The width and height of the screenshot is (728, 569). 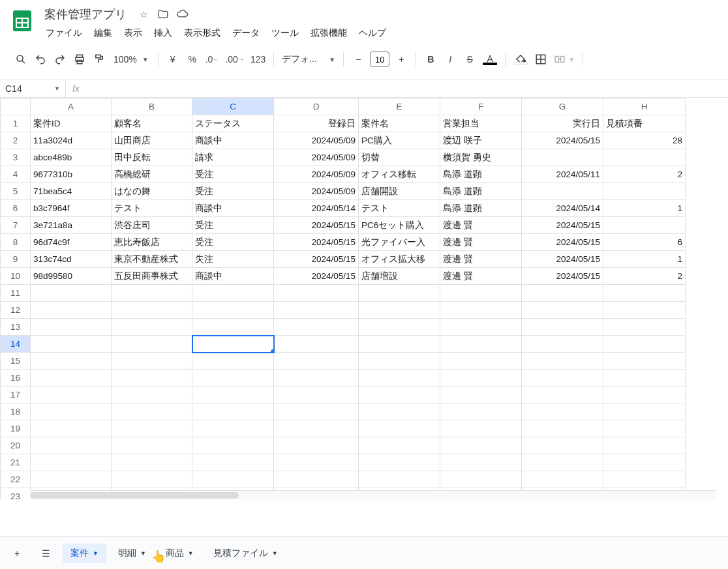 I want to click on row-header-23: 23, so click(x=16, y=494).